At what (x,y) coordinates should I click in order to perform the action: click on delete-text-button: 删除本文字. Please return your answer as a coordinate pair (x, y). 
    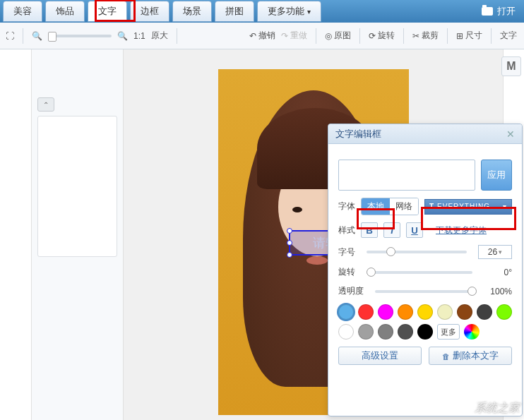
    Looking at the image, I should click on (470, 356).